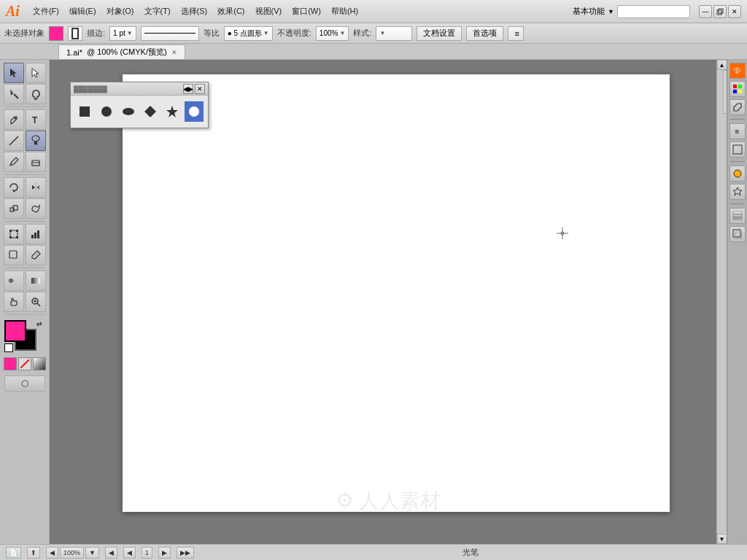 The width and height of the screenshot is (747, 560). What do you see at coordinates (306, 12) in the screenshot?
I see `menu-window: 窗口(W)` at bounding box center [306, 12].